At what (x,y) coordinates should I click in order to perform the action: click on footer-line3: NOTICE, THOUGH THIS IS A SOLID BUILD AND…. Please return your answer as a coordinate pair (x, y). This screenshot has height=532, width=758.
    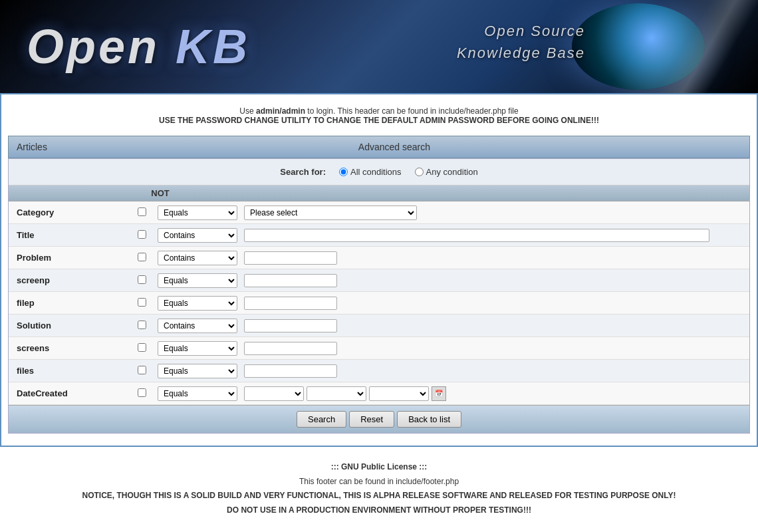
    Looking at the image, I should click on (379, 496).